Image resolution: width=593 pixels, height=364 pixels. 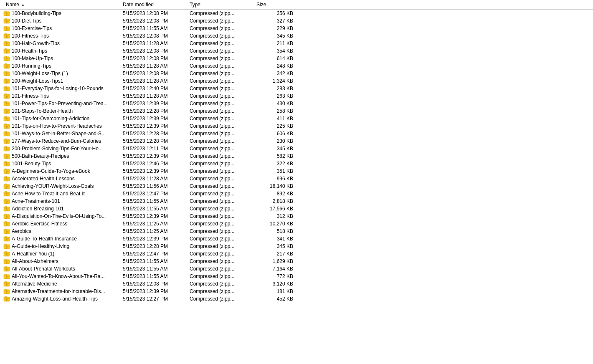 What do you see at coordinates (62, 13) in the screenshot?
I see `file-name-cell: 100-Bodybuilding-Tips` at bounding box center [62, 13].